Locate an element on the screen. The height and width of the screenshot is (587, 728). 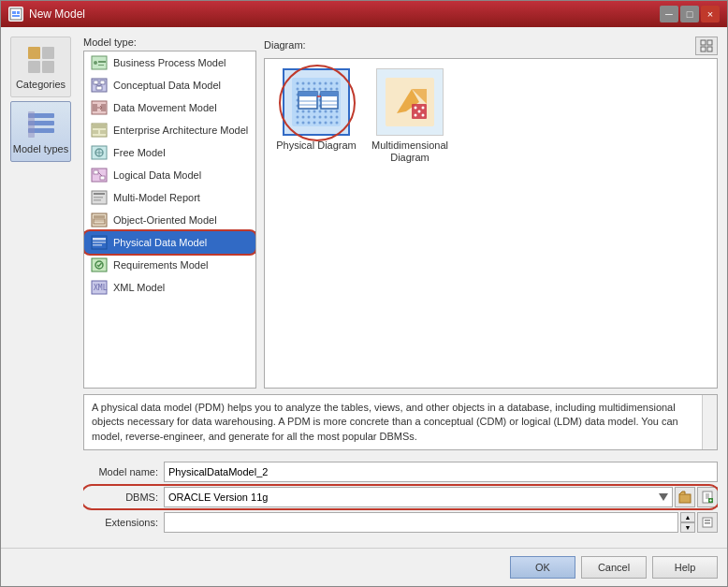
diagram-header: Diagram: is located at coordinates (490, 46).